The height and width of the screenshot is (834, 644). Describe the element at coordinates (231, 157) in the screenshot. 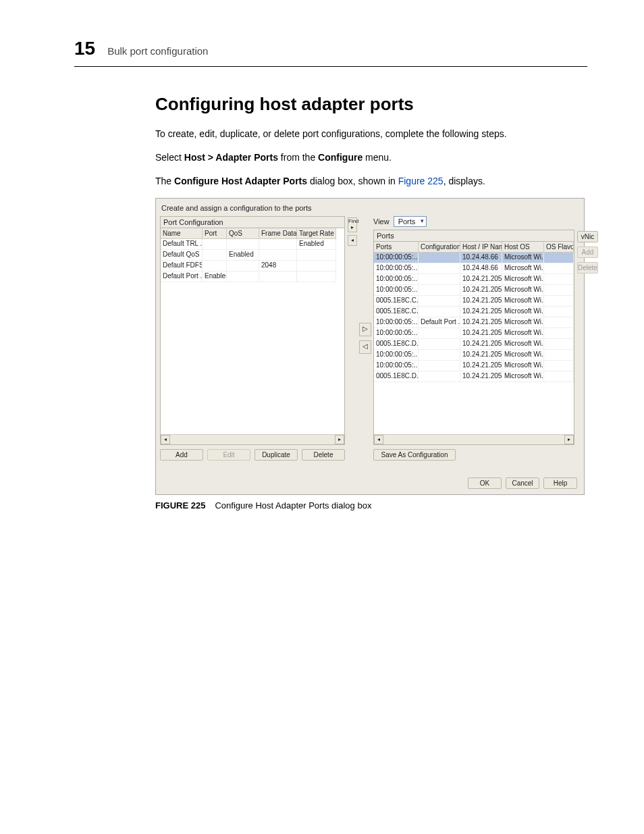

I see `menu-path: Host > Adapter Ports` at that location.